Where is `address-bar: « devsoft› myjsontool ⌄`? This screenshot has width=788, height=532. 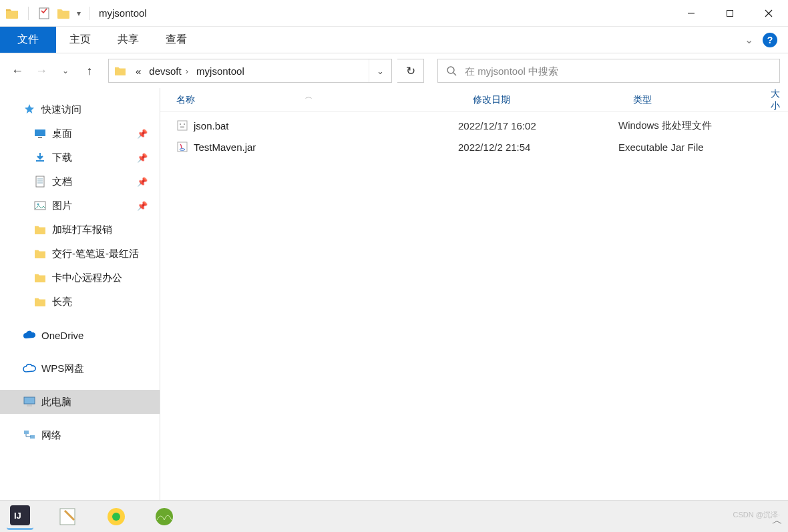 address-bar: « devsoft› myjsontool ⌄ is located at coordinates (250, 71).